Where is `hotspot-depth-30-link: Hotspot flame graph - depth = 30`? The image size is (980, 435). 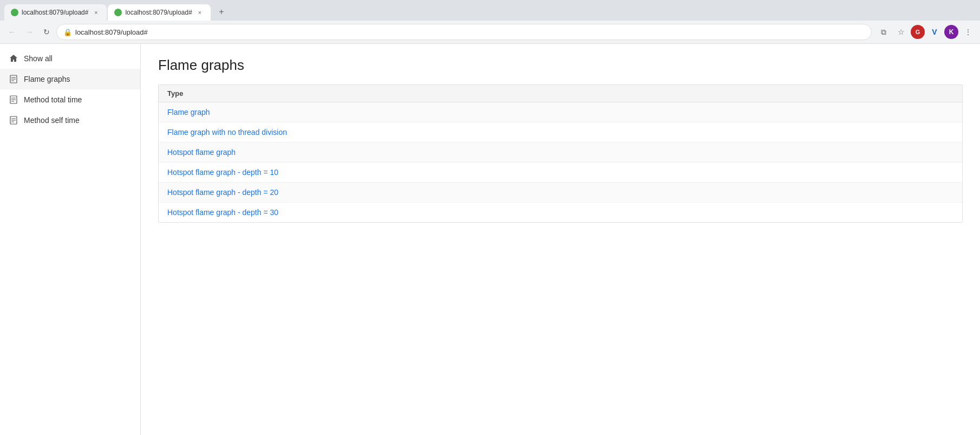 hotspot-depth-30-link: Hotspot flame graph - depth = 30 is located at coordinates (223, 212).